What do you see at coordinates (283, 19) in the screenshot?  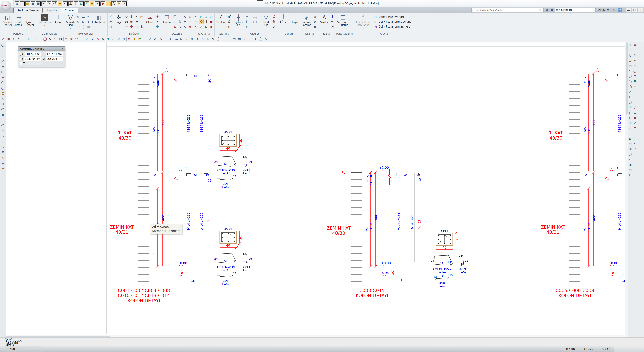 I see `ribbon-button-ciroz: ⌡Çiroz` at bounding box center [283, 19].